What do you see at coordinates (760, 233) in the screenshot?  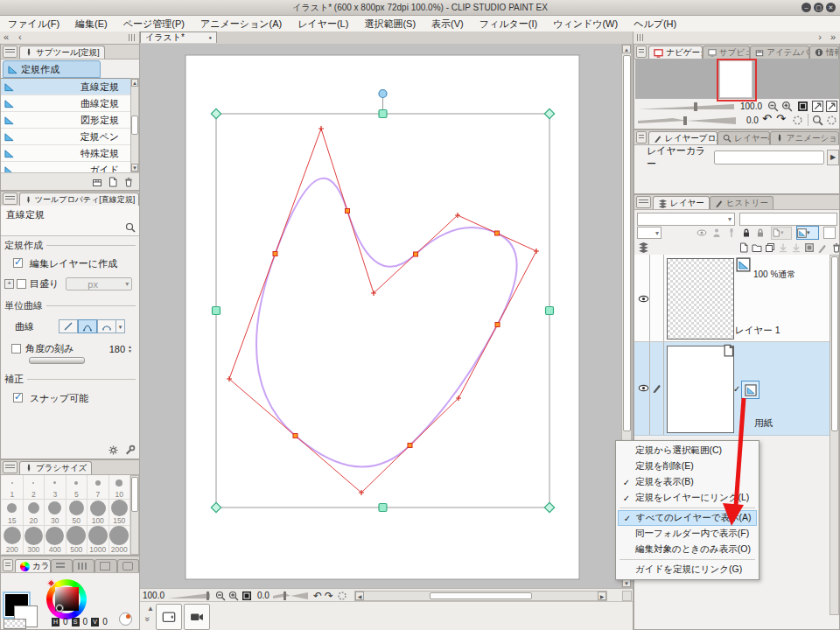 I see `lock-transparent-icon` at bounding box center [760, 233].